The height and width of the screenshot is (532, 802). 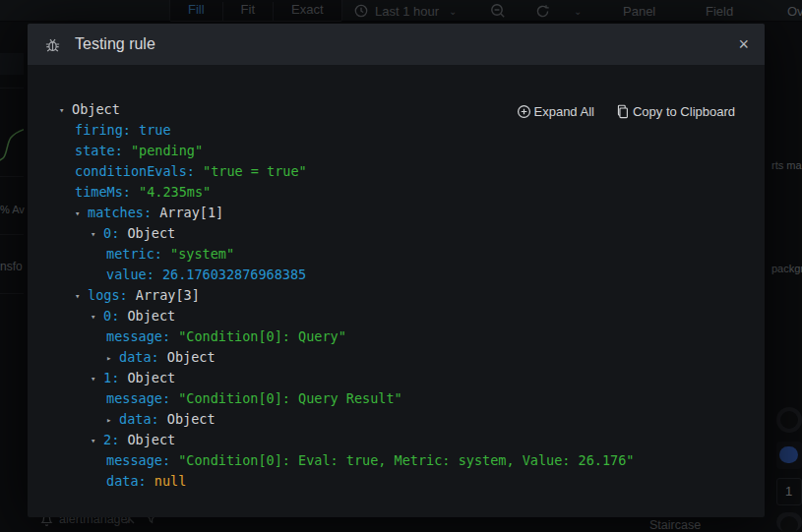 What do you see at coordinates (396, 193) in the screenshot?
I see `json-tree-row: timeMs: "4.235ms"` at bounding box center [396, 193].